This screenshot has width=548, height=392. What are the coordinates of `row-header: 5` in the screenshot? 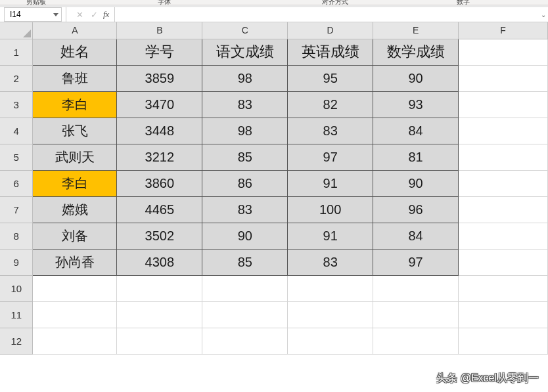 It's located at (16, 157).